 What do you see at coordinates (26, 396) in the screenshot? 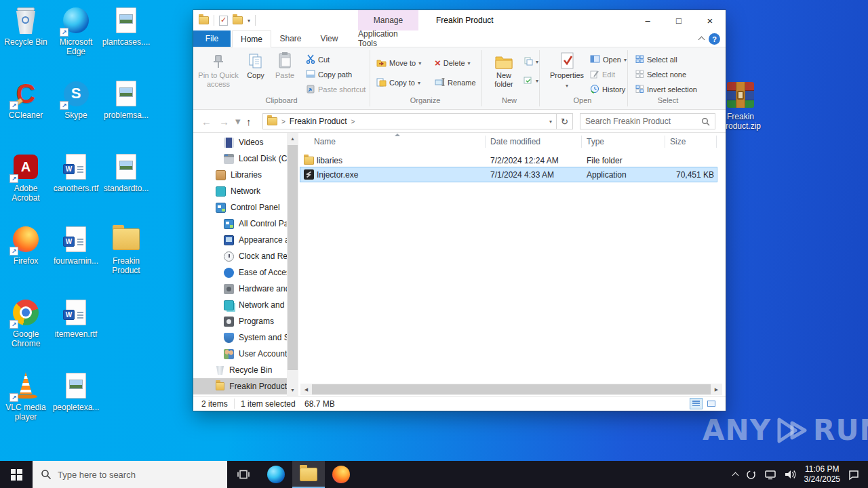
I see `desktop-icon-vlc: ↗ VLC media player` at bounding box center [26, 396].